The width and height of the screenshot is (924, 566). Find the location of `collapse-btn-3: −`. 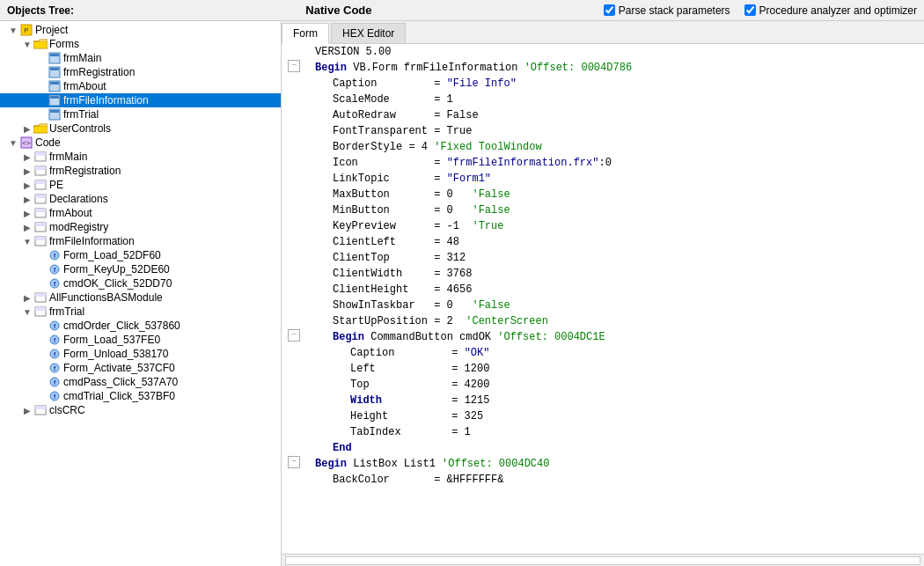

collapse-btn-3: − is located at coordinates (294, 462).